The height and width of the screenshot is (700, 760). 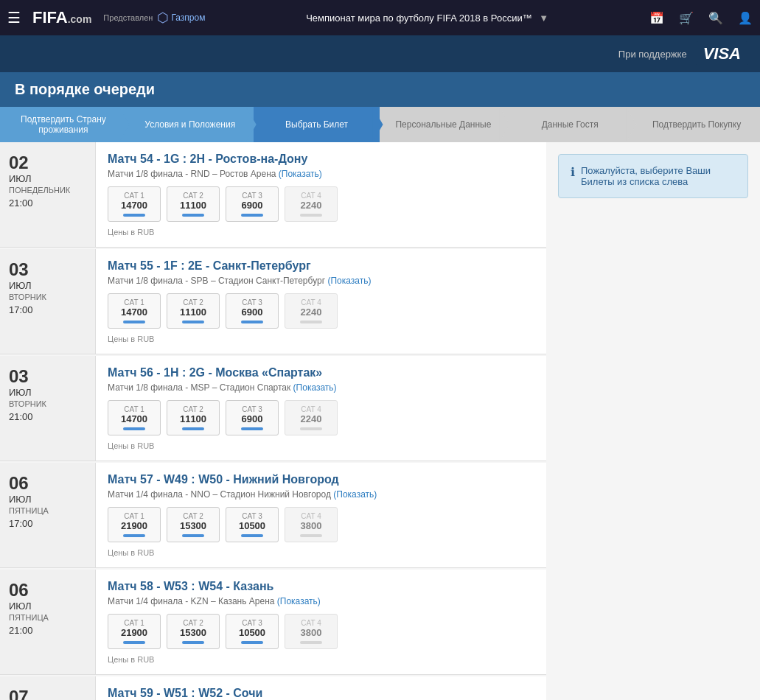 I want to click on match-date-4: 06 ИЮЛ ПЯТНИЦА 21:00, so click(x=48, y=622).